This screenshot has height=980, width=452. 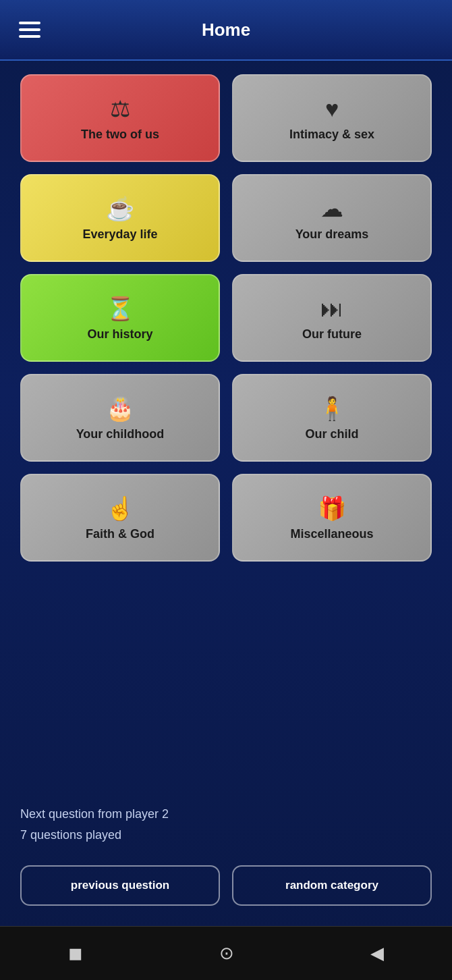 I want to click on category-label: Our history, so click(x=120, y=335).